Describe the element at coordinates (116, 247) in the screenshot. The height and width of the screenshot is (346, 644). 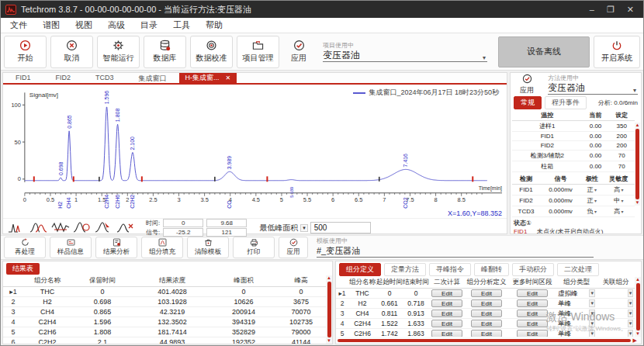
I see `result-analysis-button: 结果分析` at that location.